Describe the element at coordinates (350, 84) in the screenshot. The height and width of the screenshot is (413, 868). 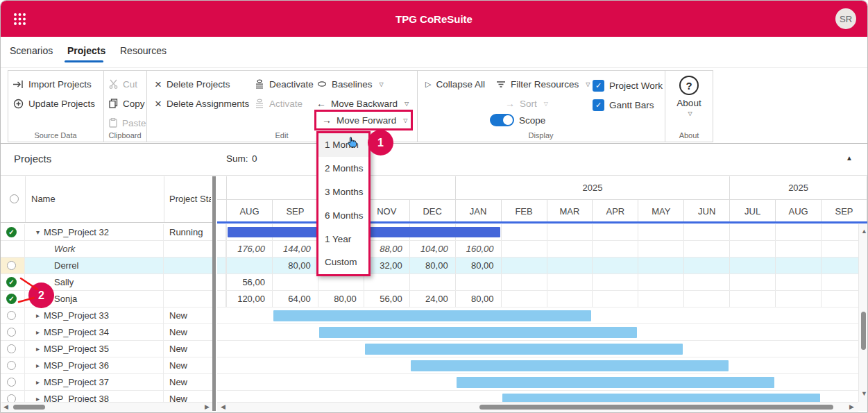
I see `baselines-button: Baselines ▽` at that location.